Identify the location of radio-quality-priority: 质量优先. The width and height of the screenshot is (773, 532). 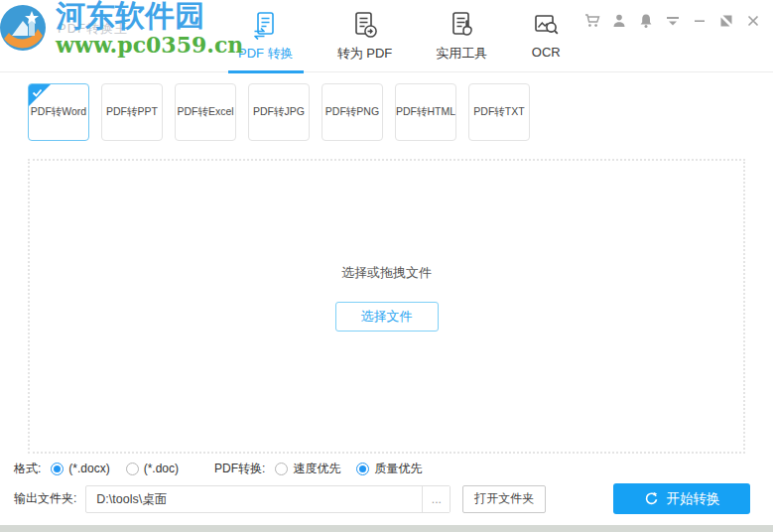
(389, 468).